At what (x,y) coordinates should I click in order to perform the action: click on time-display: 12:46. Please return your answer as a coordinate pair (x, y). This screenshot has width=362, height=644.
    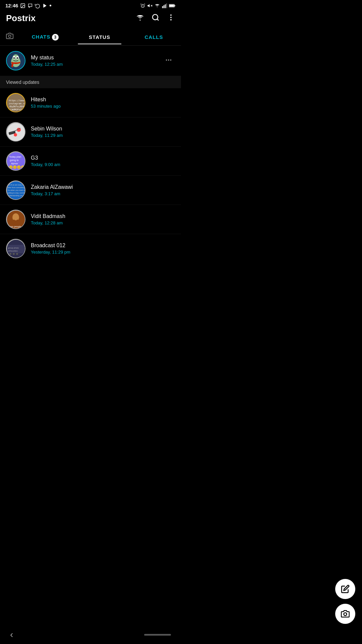
    Looking at the image, I should click on (12, 5).